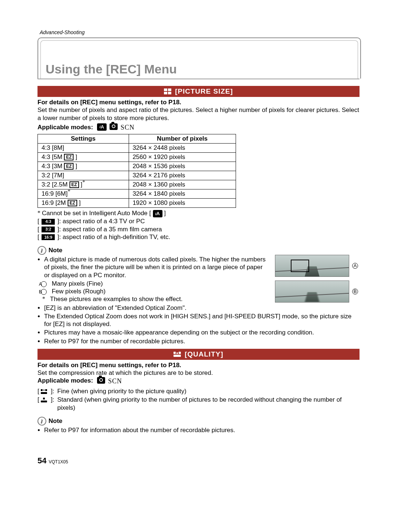 This screenshot has width=397, height=532. What do you see at coordinates (137, 194) in the screenshot?
I see `table-row: 16:9 [6M]* 3264 × 1840 pixels` at bounding box center [137, 194].